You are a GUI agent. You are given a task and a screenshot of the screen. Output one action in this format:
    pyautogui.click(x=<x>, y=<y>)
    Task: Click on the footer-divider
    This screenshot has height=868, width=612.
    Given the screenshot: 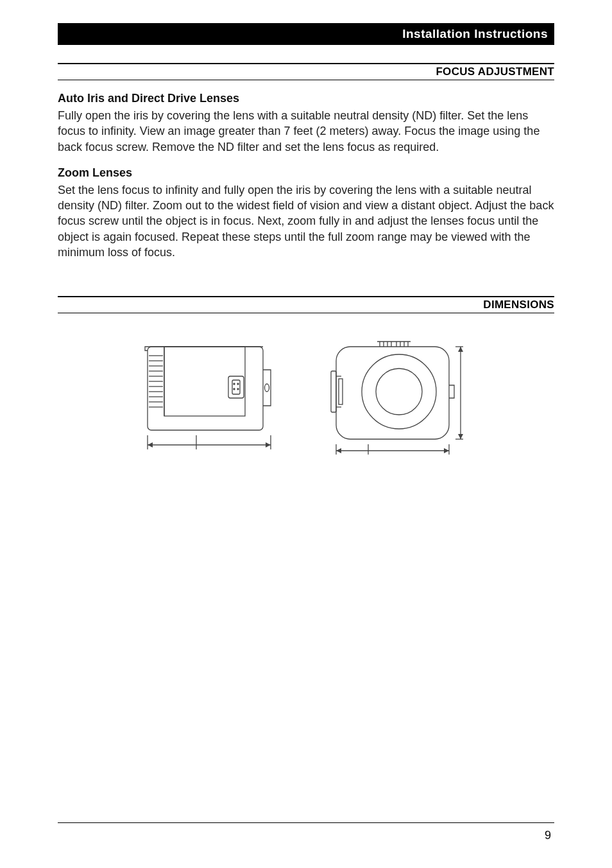 What is the action you would take?
    pyautogui.click(x=306, y=823)
    